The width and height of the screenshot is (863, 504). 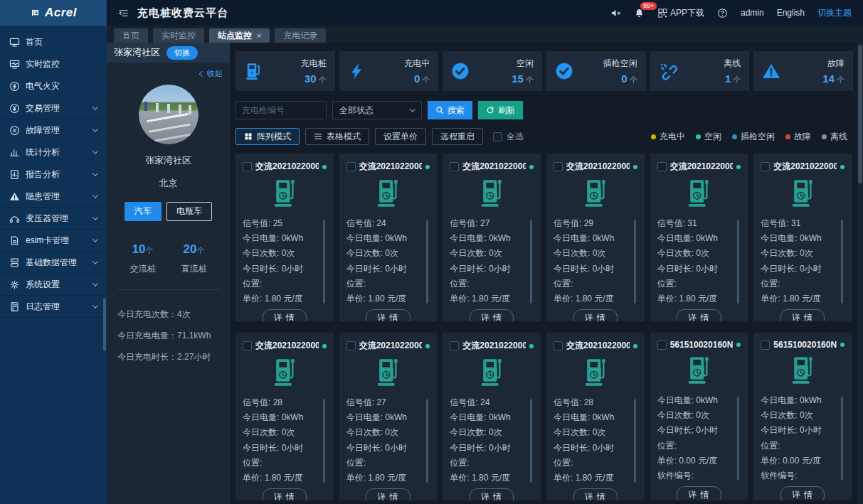 What do you see at coordinates (616, 13) in the screenshot?
I see `speaker-mute-icon` at bounding box center [616, 13].